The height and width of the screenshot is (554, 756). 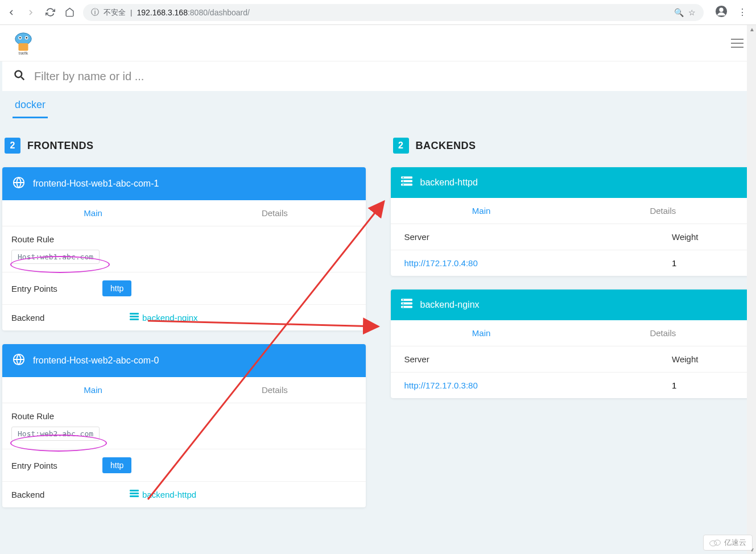 What do you see at coordinates (692, 13) in the screenshot?
I see `bookmark-star-icon: ☆` at bounding box center [692, 13].